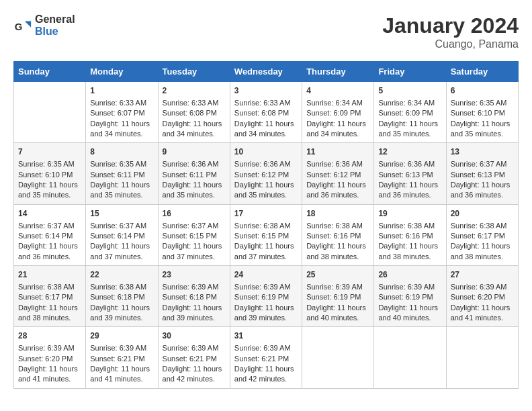  Describe the element at coordinates (482, 297) in the screenshot. I see `calendar-cell: 27Sunrise: 6:39 AMSunset: 6:20 PMDayligh…` at that location.